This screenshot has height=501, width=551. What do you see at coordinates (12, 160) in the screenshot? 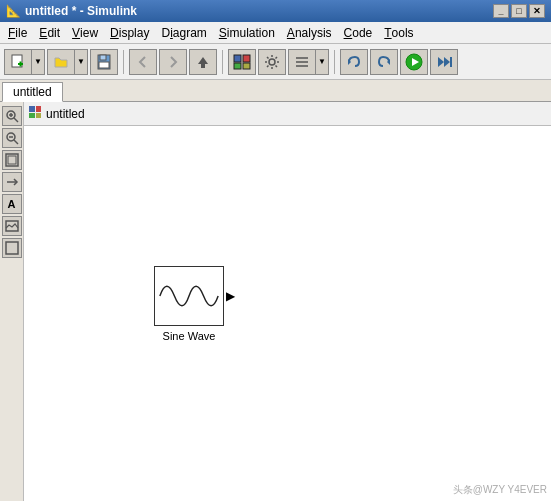
I see `sidebar-fit` at bounding box center [12, 160].